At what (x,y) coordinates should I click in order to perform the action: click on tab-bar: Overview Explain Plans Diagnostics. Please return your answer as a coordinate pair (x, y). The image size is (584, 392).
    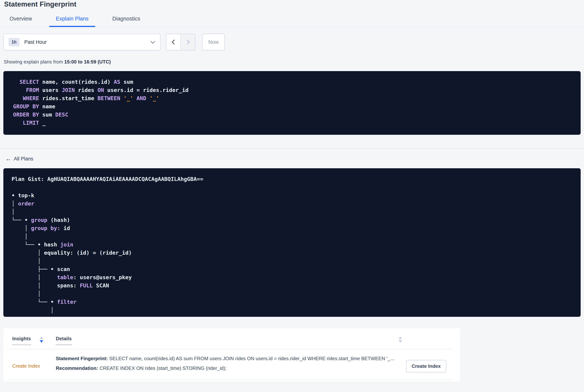
    Looking at the image, I should click on (292, 22).